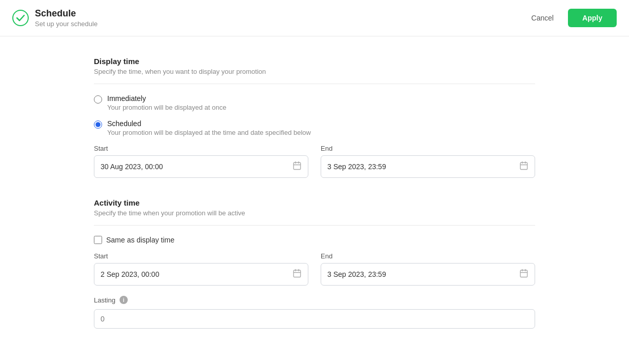  What do you see at coordinates (314, 269) in the screenshot?
I see `activity-time-date-row: Start 2 Sep 2023, 00:00 End` at bounding box center [314, 269].